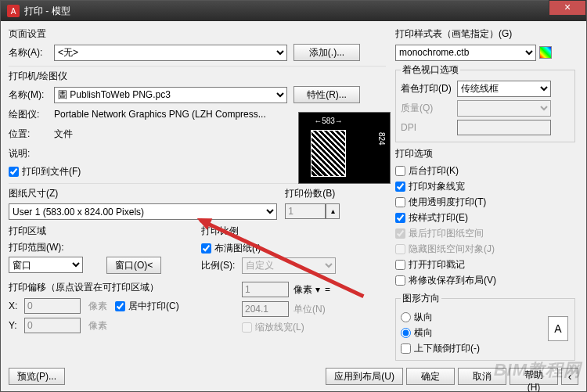 Image resolution: width=587 pixels, height=392 pixels. Describe the element at coordinates (485, 103) in the screenshot. I see `viewport-fieldset: 着色视口选项 着色打印(D)传统线框 质量(Q) DPI` at that location.